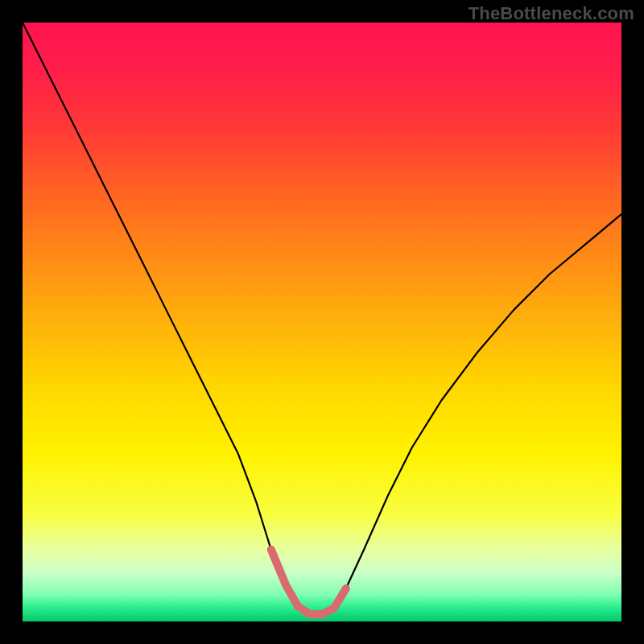 Image resolution: width=644 pixels, height=644 pixels. What do you see at coordinates (309, 582) in the screenshot?
I see `bottom-highlight` at bounding box center [309, 582].